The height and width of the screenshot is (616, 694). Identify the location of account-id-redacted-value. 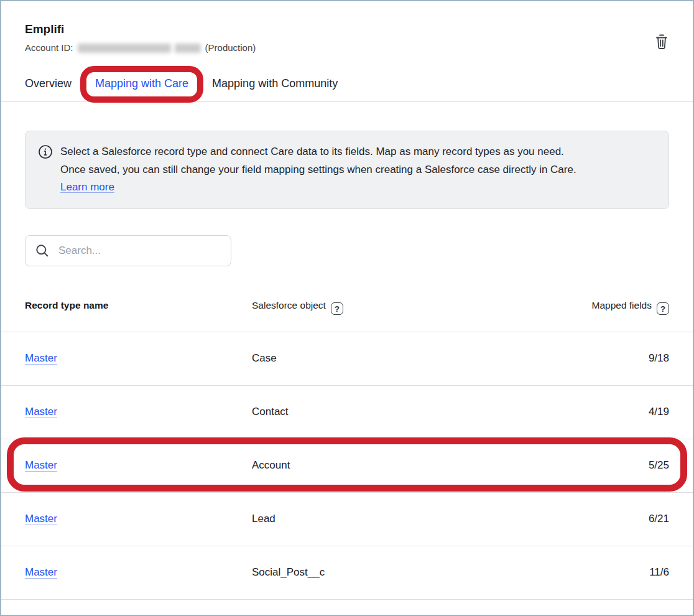
(124, 49).